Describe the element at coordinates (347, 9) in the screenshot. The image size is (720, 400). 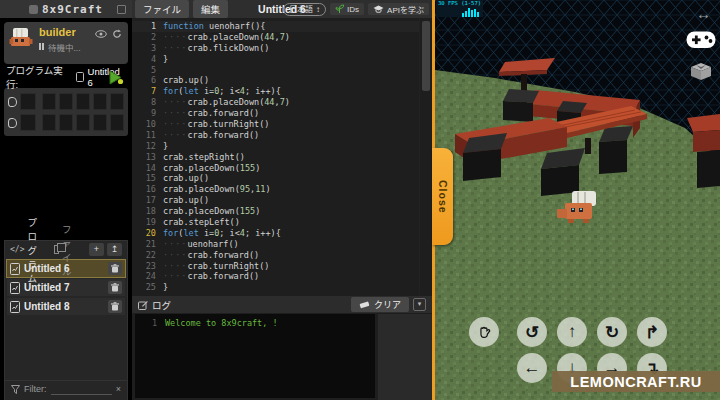
I see `ids-button: IDs` at that location.